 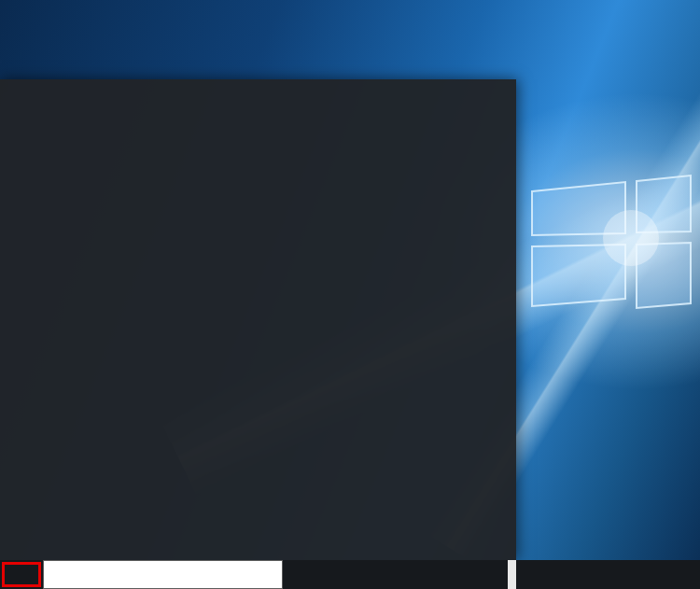 What do you see at coordinates (60, 575) in the screenshot?
I see `search-icon` at bounding box center [60, 575].